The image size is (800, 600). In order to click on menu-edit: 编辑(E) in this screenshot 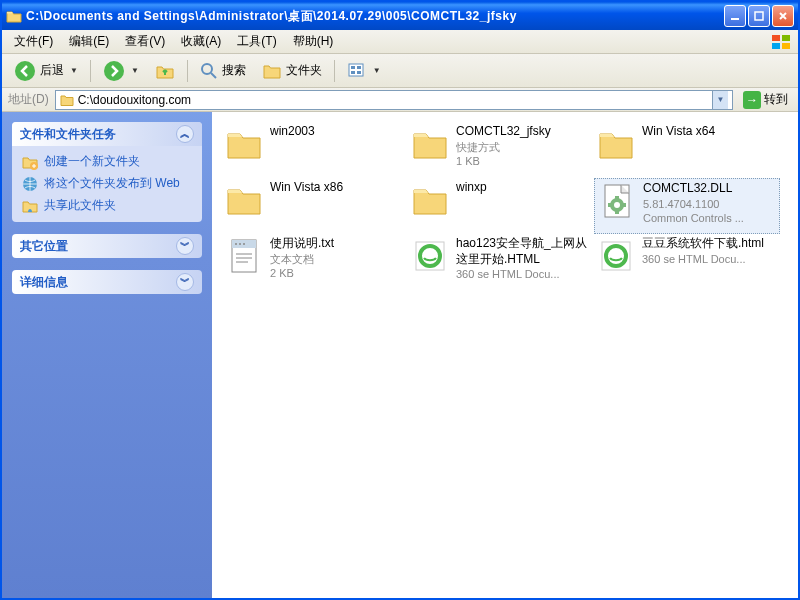, I will do `click(89, 42)`.